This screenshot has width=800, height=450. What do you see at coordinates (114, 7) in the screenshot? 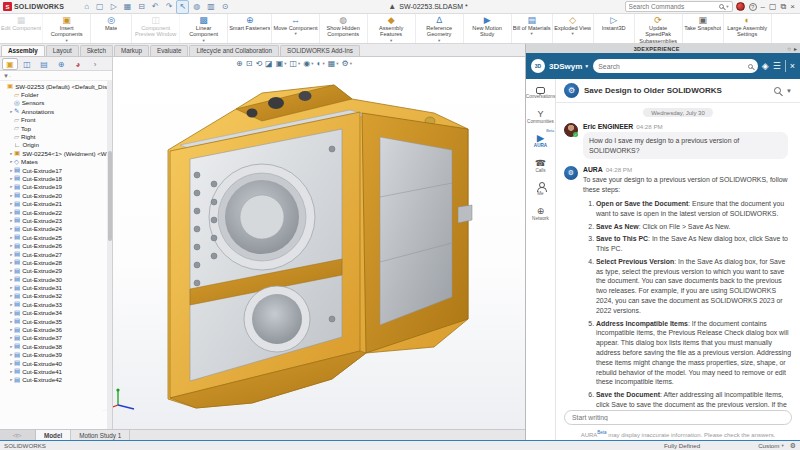
I see `open-document-icon: ▷` at bounding box center [114, 7].